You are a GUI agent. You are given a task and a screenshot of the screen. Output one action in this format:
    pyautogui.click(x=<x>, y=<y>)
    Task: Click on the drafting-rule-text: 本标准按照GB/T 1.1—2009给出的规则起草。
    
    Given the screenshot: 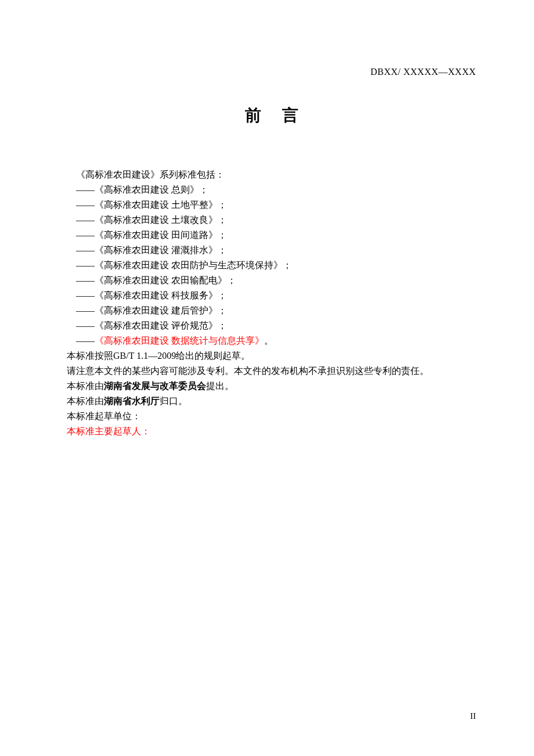 What is the action you would take?
    pyautogui.click(x=272, y=356)
    